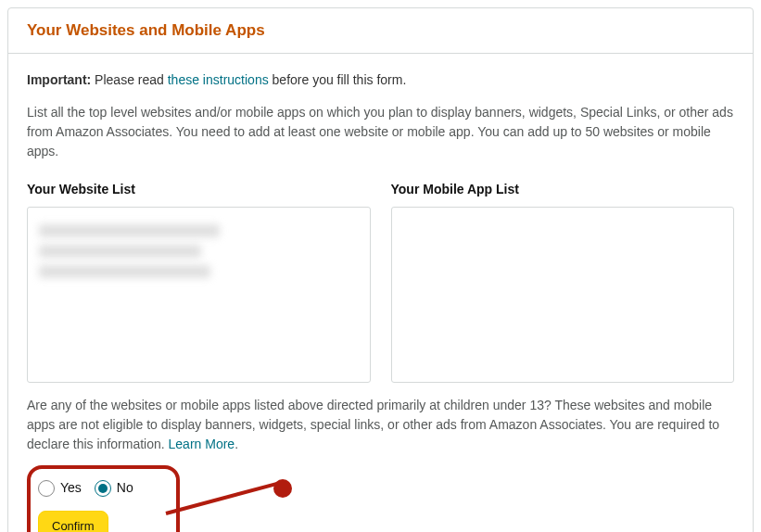  I want to click on intro-prefix: Please read, so click(130, 80).